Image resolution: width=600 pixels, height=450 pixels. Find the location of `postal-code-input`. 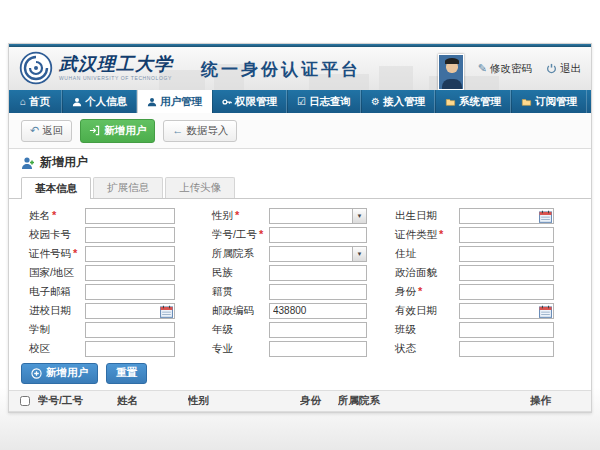

postal-code-input is located at coordinates (318, 311).